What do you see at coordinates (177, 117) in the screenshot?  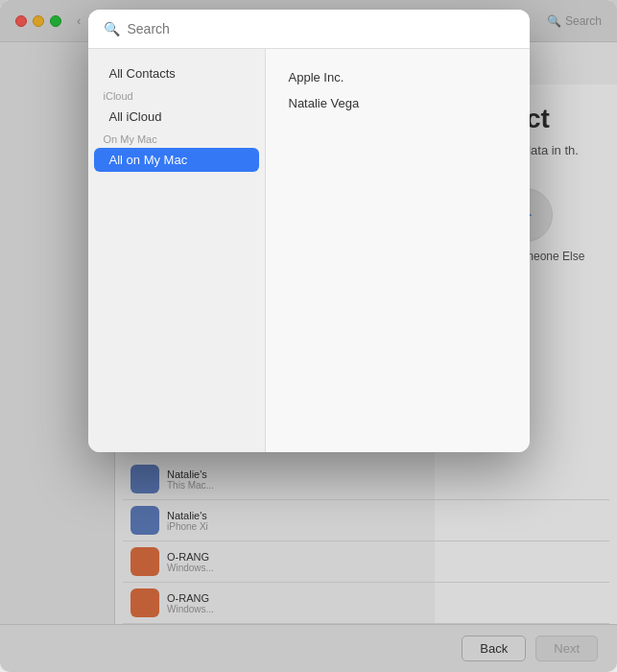 I see `sidebar-item-all-icloud: All iCloud` at bounding box center [177, 117].